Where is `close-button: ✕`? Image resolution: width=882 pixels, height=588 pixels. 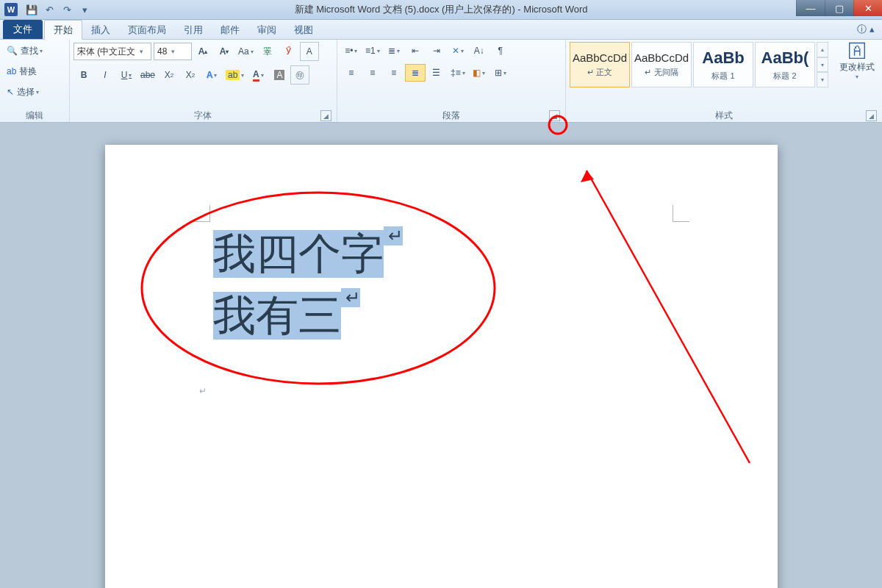 close-button: ✕ is located at coordinates (867, 8).